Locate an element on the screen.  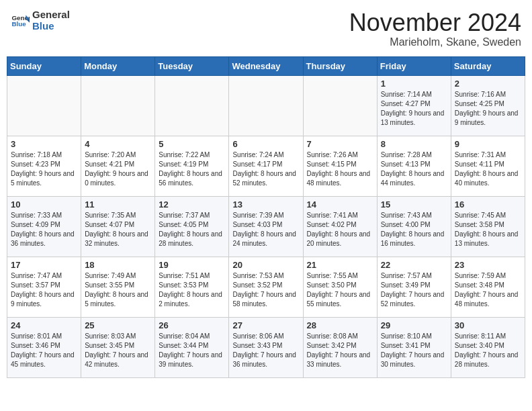
day-info: Sunrise: 7:33 AMSunset: 4:09 PMDaylight:… is located at coordinates (44, 230).